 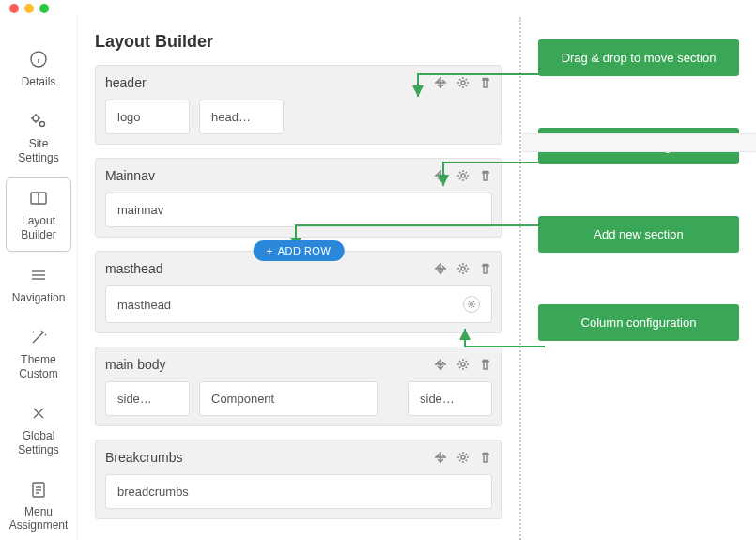 What do you see at coordinates (288, 398) in the screenshot?
I see `layout-column: Component` at bounding box center [288, 398].